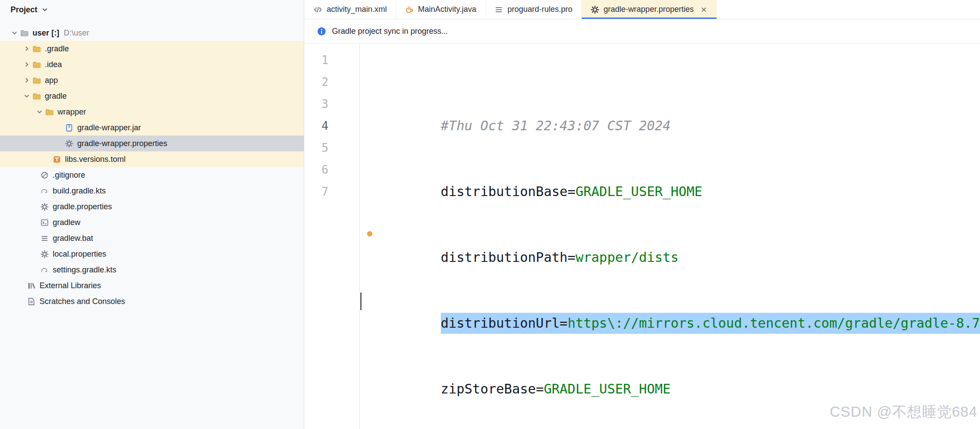 This screenshot has height=429, width=980. What do you see at coordinates (152, 222) in the screenshot?
I see `sidebar-item-gradlew: gradlew` at bounding box center [152, 222].